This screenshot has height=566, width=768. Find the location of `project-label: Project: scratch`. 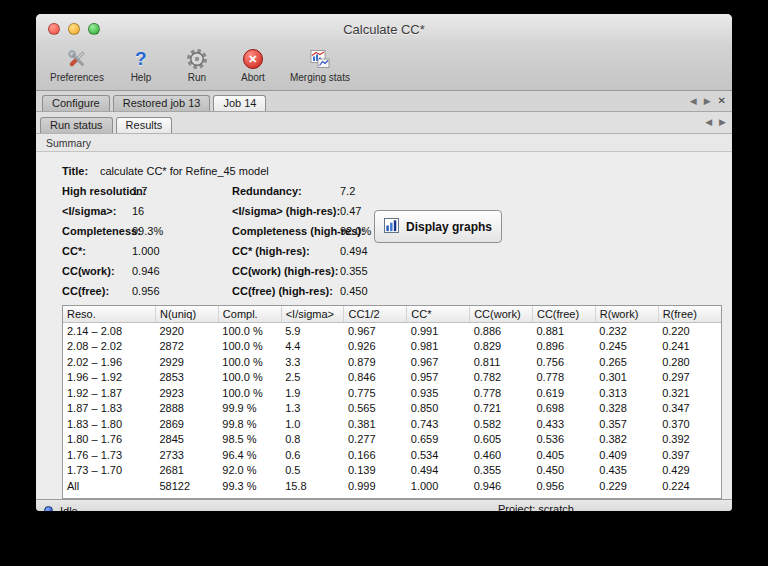

project-label: Project: scratch is located at coordinates (536, 507).